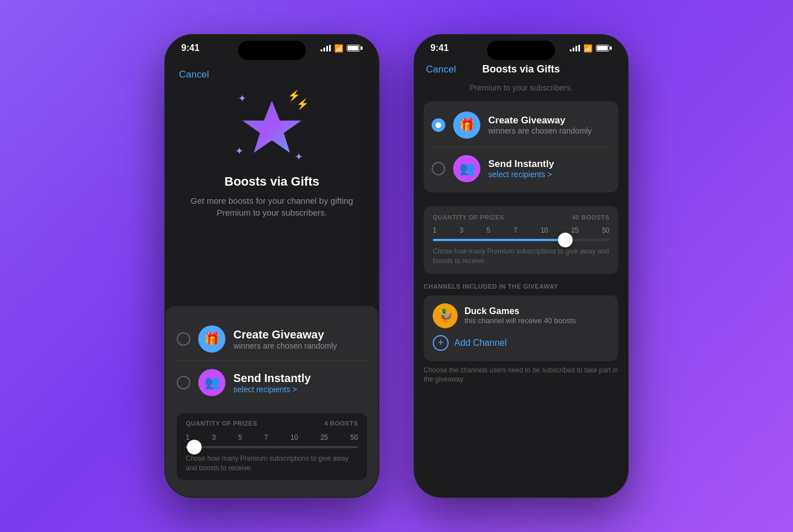 The width and height of the screenshot is (793, 532). What do you see at coordinates (272, 383) in the screenshot?
I see `option-row-instant-left: 👥 Send Instantly select recipients >` at bounding box center [272, 383].